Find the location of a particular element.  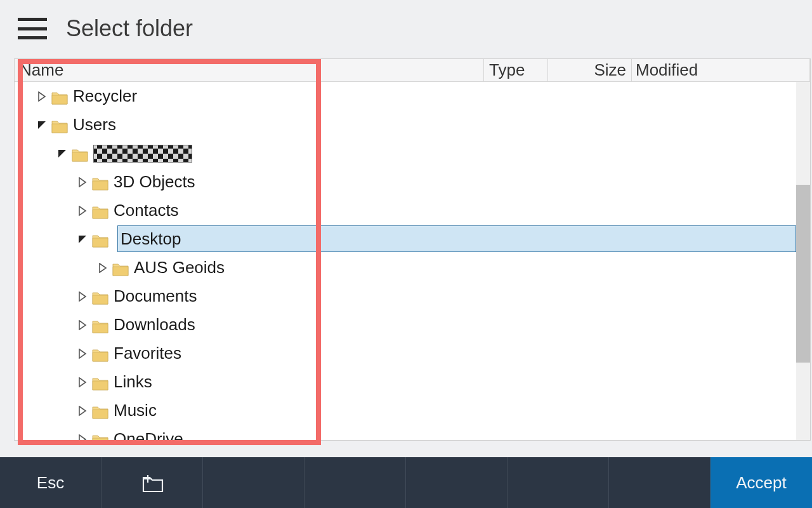

folder-label: Users is located at coordinates (95, 124).